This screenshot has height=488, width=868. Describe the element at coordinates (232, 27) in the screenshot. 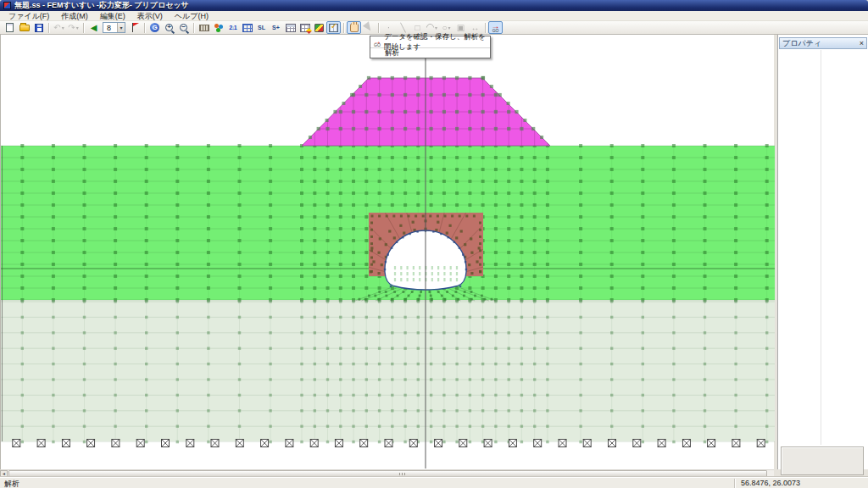

I see `renumber-button: 2↓1` at that location.